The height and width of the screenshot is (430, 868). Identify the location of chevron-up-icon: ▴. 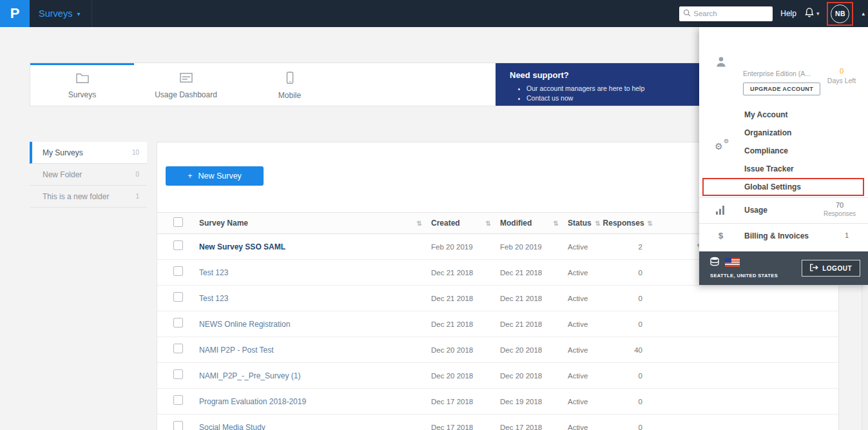
(863, 14).